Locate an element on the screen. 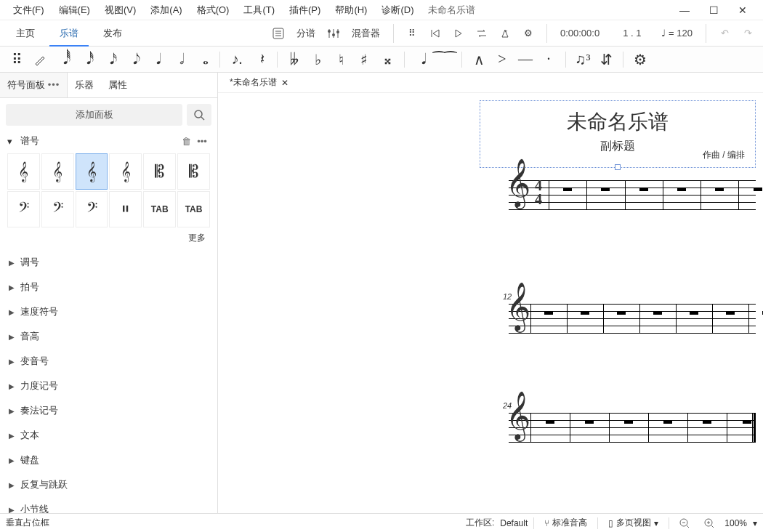 The image size is (763, 532). clef-bass-8vb: 𝄢 is located at coordinates (58, 209).